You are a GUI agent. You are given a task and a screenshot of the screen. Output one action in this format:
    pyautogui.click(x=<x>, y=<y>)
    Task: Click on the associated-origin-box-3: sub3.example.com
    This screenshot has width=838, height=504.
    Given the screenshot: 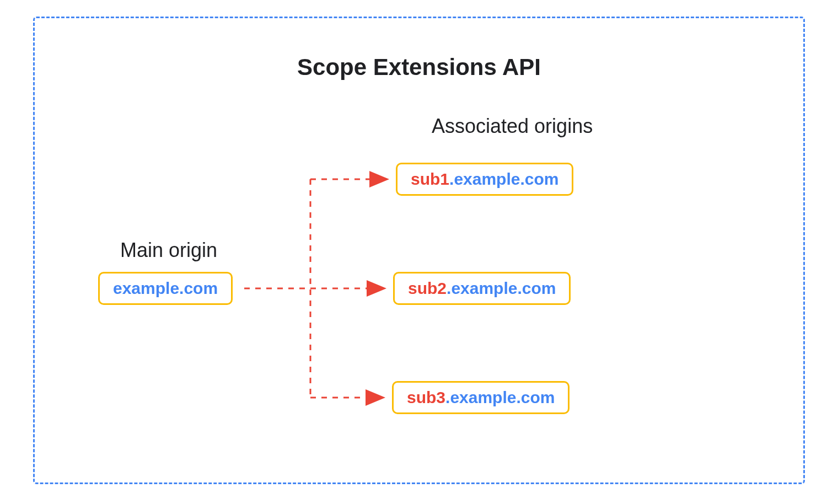 What is the action you would take?
    pyautogui.click(x=481, y=398)
    